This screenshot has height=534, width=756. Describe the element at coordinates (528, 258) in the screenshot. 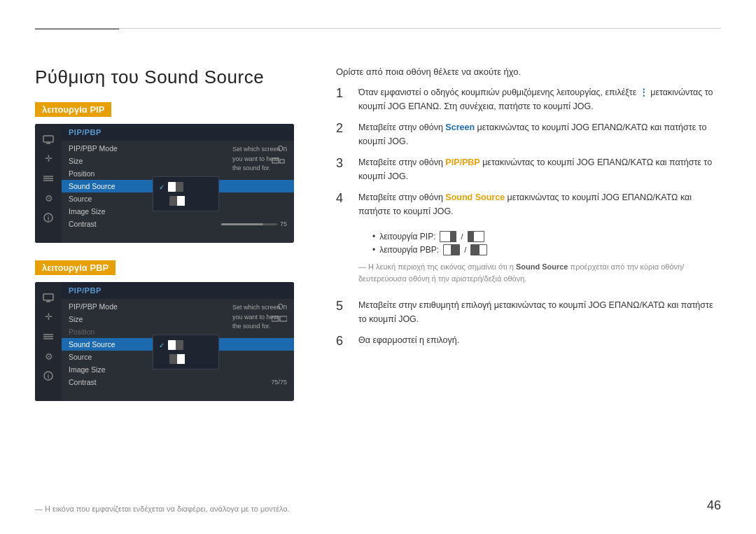

I see `step-4-bullets: 4 λειτουργία PIP: /` at that location.